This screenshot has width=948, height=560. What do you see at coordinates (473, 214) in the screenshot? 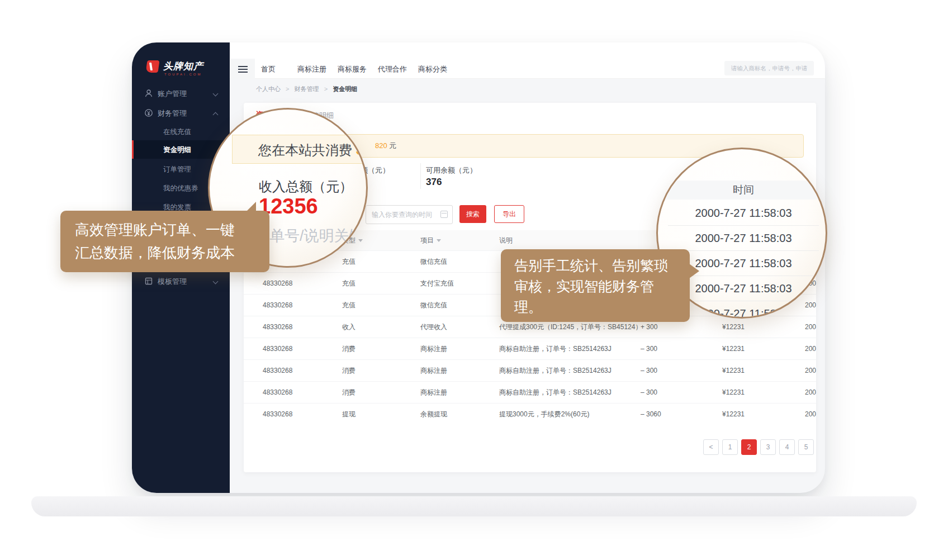
I see `search-button: 搜索` at bounding box center [473, 214].